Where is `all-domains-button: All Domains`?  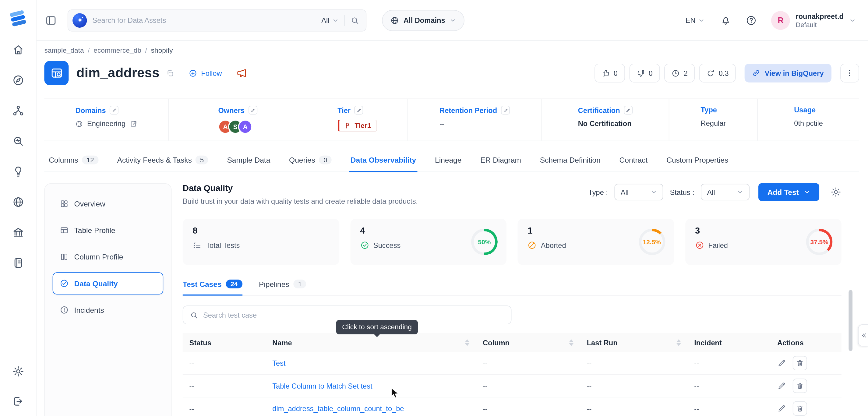
all-domains-button: All Domains is located at coordinates (423, 20).